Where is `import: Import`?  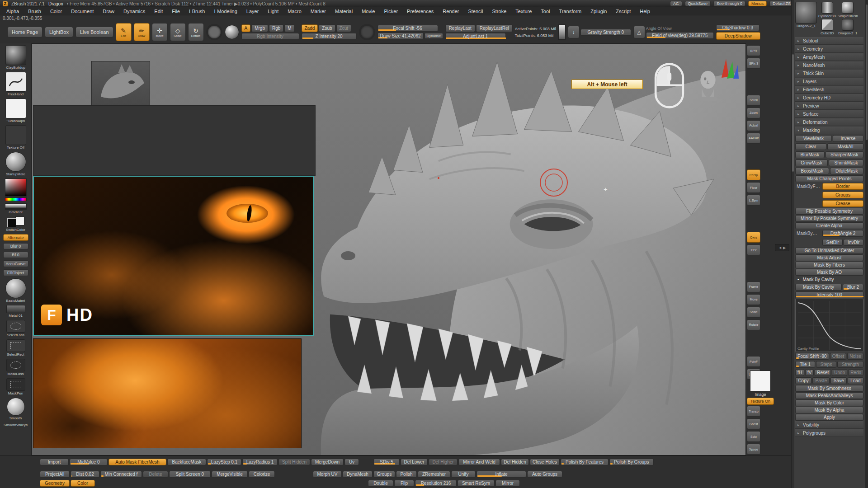 import: Import is located at coordinates (54, 462).